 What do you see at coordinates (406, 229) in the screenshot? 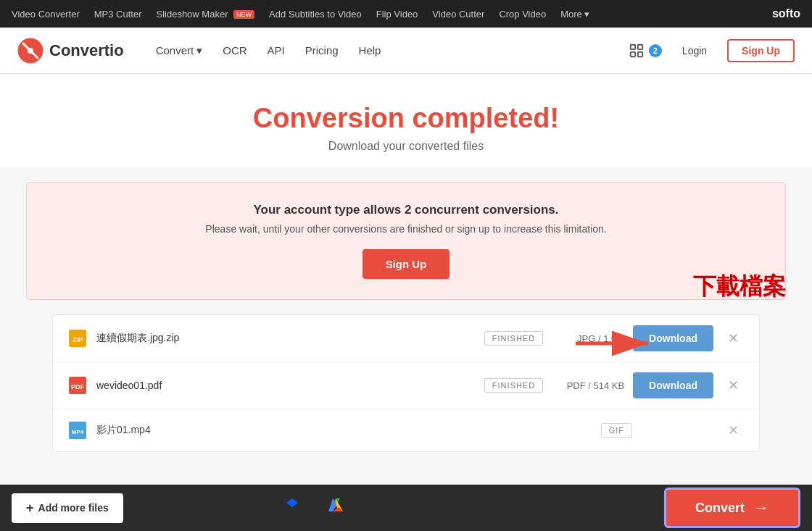
I see `warning-description: Please wait, until your other conversion…` at bounding box center [406, 229].